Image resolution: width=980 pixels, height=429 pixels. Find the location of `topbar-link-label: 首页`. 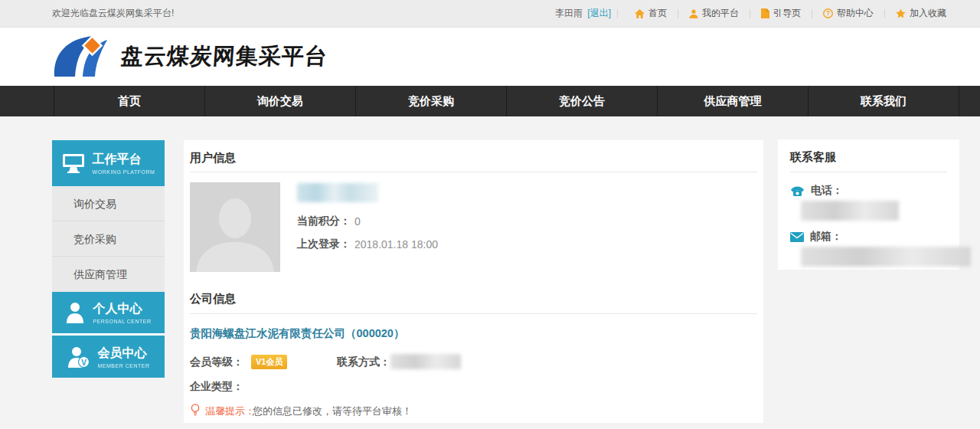

topbar-link-label: 首页 is located at coordinates (658, 14).